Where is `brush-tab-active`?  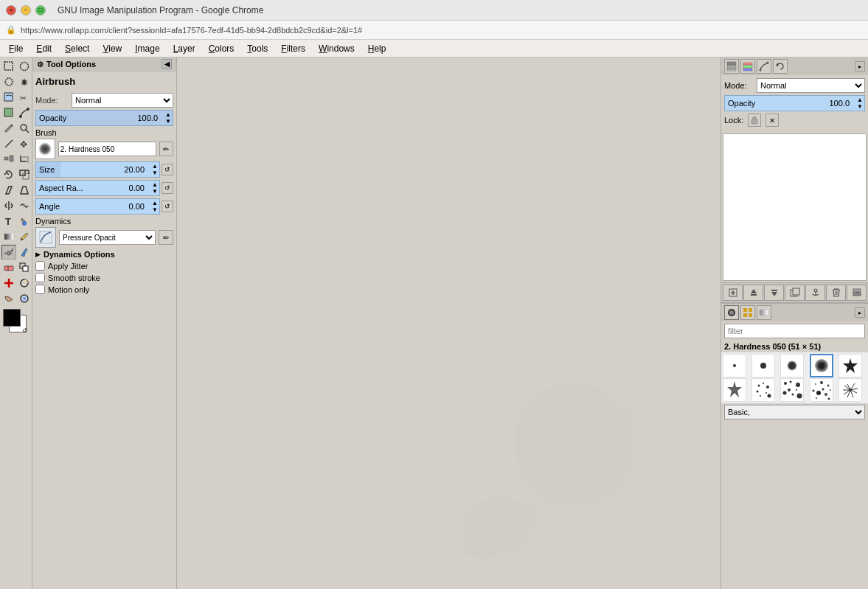
brush-tab-active is located at coordinates (732, 313).